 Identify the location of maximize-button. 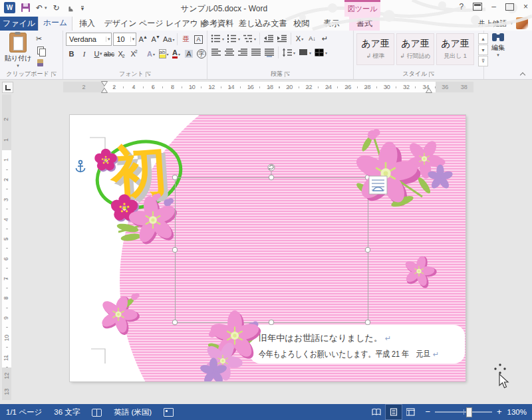
(509, 7).